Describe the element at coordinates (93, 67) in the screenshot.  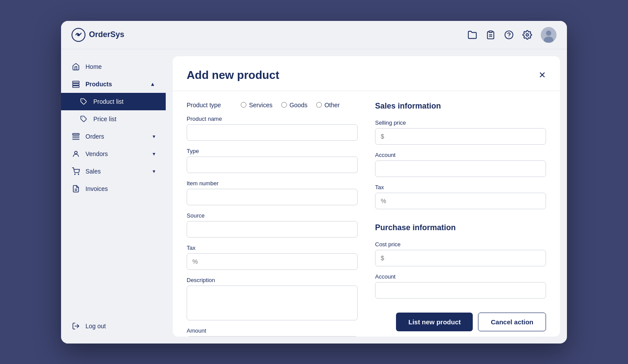
I see `sidebar-item-home-label: Home` at that location.